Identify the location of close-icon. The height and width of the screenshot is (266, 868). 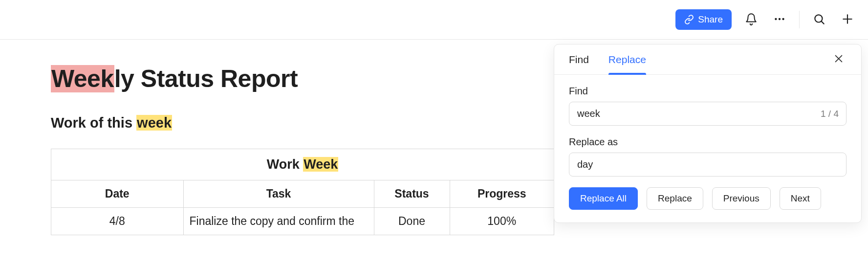
(839, 60).